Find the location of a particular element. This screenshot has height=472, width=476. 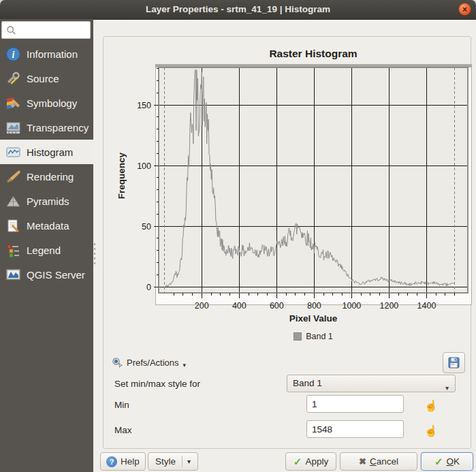

help-label: Help is located at coordinates (130, 462).